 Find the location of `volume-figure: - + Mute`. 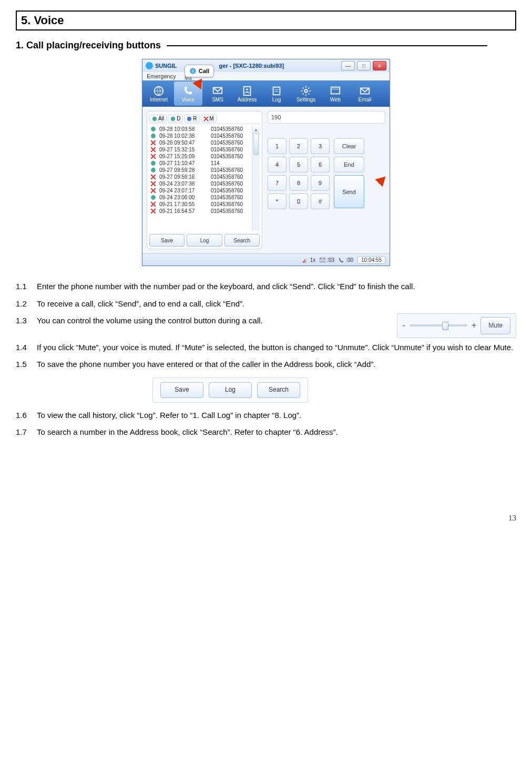

volume-figure: - + Mute is located at coordinates (456, 326).